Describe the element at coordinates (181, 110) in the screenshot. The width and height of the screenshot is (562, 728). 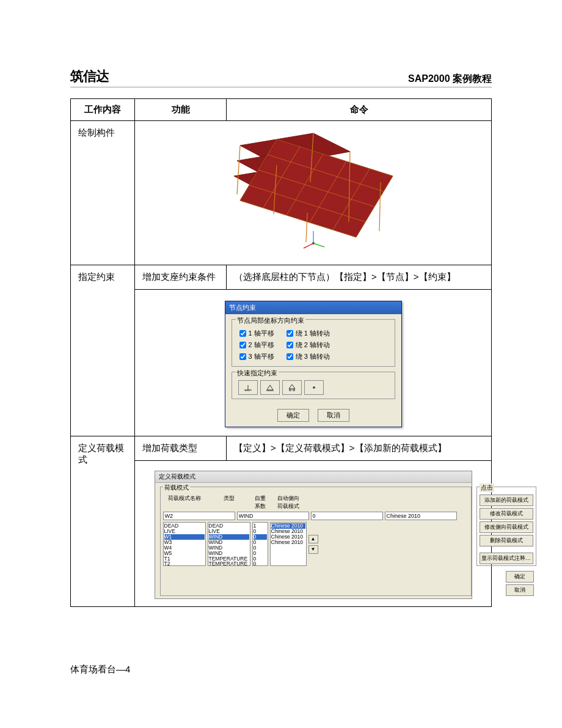
I see `th-func: 功能` at that location.